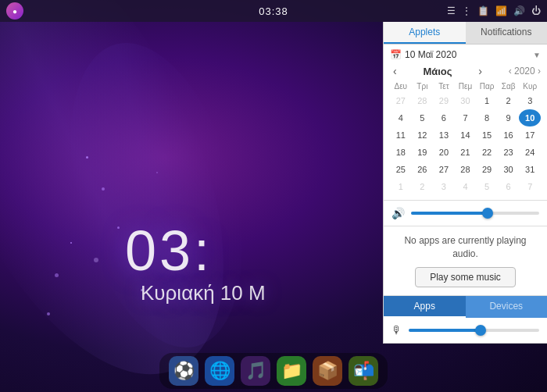 Image resolution: width=547 pixels, height=392 pixels. What do you see at coordinates (220, 371) in the screenshot?
I see `dock-item-browser: 🌐` at bounding box center [220, 371].